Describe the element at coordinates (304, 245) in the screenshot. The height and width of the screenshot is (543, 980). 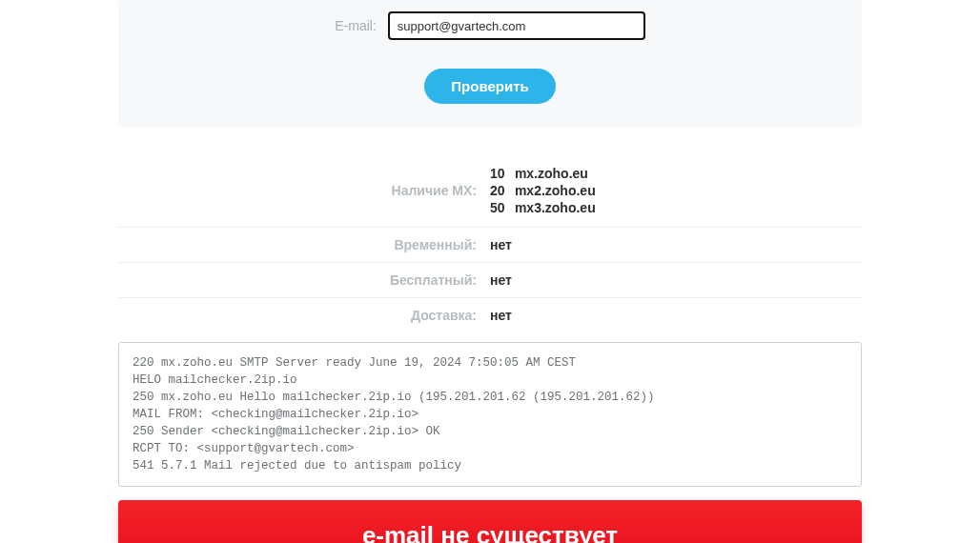
I see `temporary-label: Временный:` at that location.